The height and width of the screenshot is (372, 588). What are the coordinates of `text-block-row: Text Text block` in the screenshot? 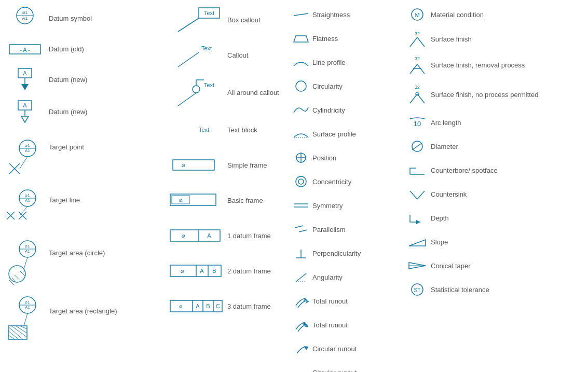 It's located at (227, 130).